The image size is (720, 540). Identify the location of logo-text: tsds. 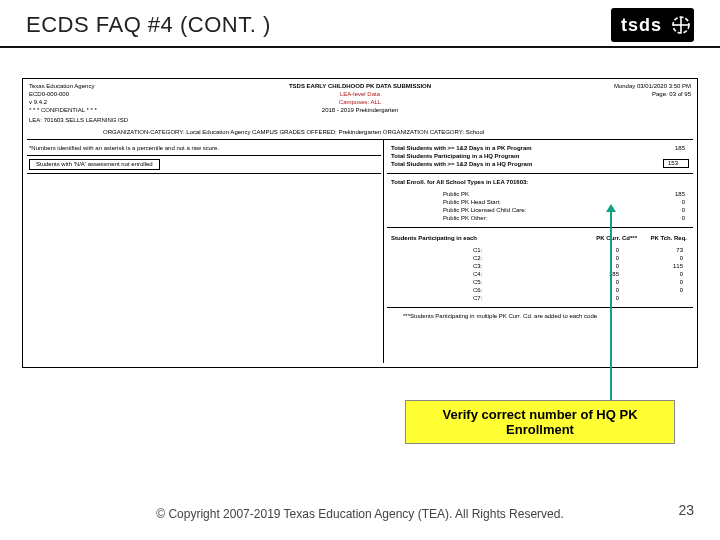
(640, 26).